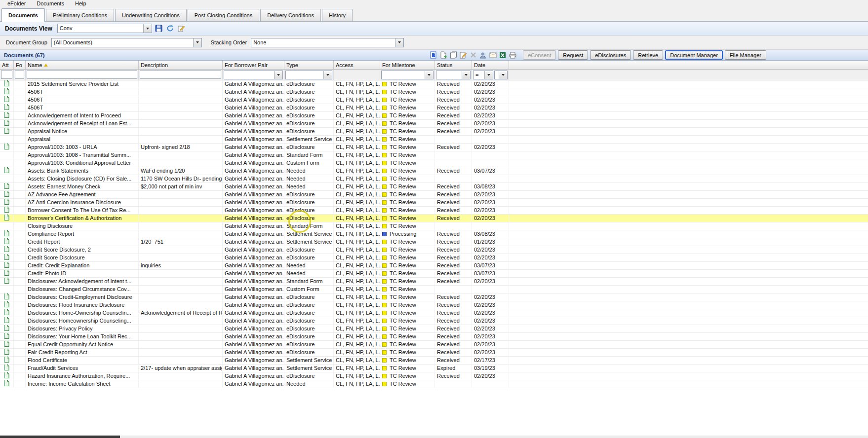  Describe the element at coordinates (434, 234) in the screenshot. I see `table-row: Compliance ReportGabriel A Villagomez an…` at that location.